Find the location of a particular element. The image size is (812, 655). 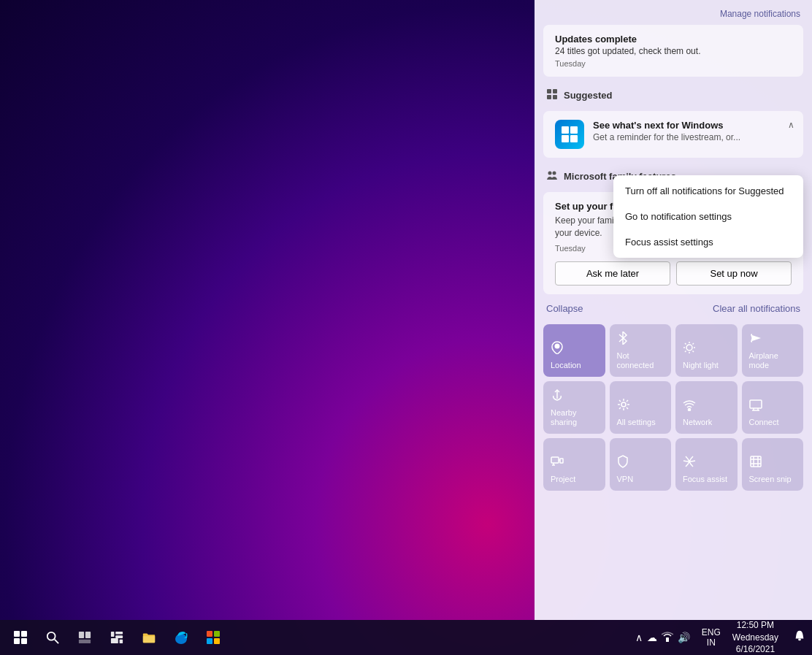

search-button is located at coordinates (53, 637).